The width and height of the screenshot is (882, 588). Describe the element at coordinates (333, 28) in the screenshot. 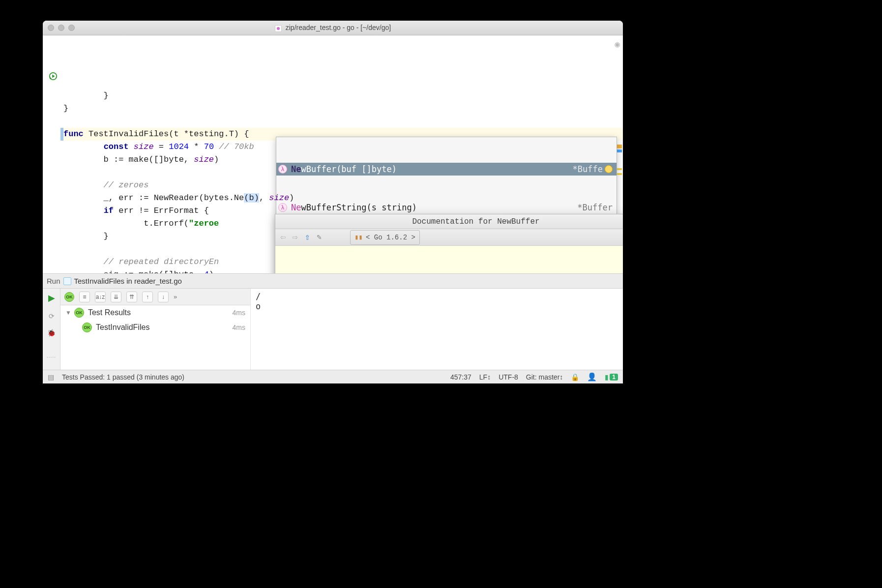

I see `window-title: zip/reader_test.go - go - [~/dev/go]` at that location.